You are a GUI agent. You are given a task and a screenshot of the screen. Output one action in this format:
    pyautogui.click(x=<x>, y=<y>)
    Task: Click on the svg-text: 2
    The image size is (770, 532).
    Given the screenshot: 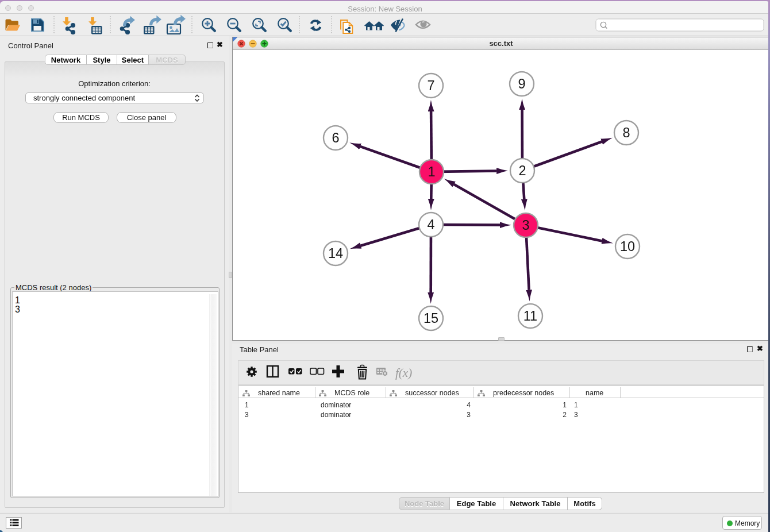 What is the action you would take?
    pyautogui.click(x=522, y=171)
    